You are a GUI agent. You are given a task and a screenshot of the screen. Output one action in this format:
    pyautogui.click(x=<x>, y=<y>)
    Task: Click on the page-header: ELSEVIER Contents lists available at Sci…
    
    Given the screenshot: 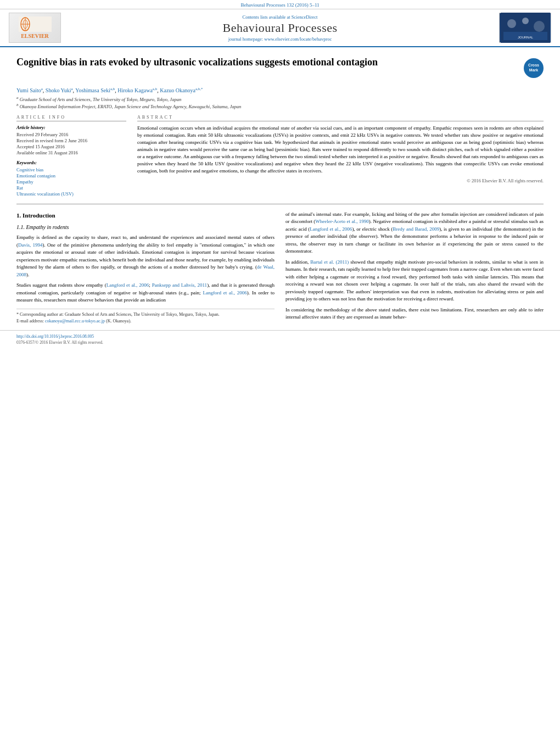 What is the action you would take?
    pyautogui.click(x=280, y=29)
    